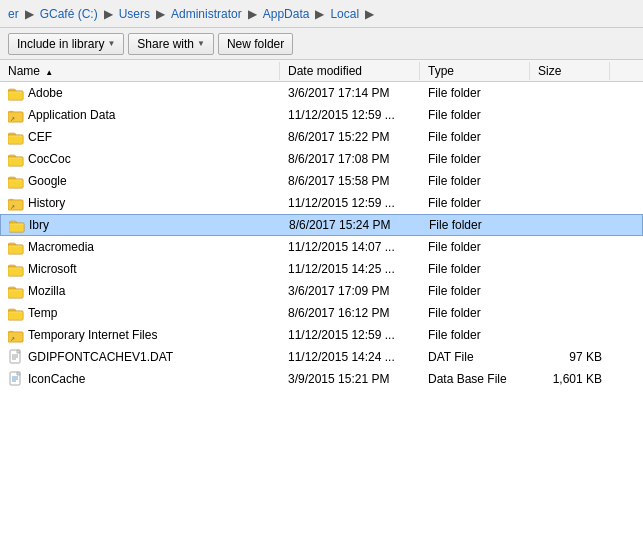  I want to click on file-size: 1,601 KB, so click(570, 379).